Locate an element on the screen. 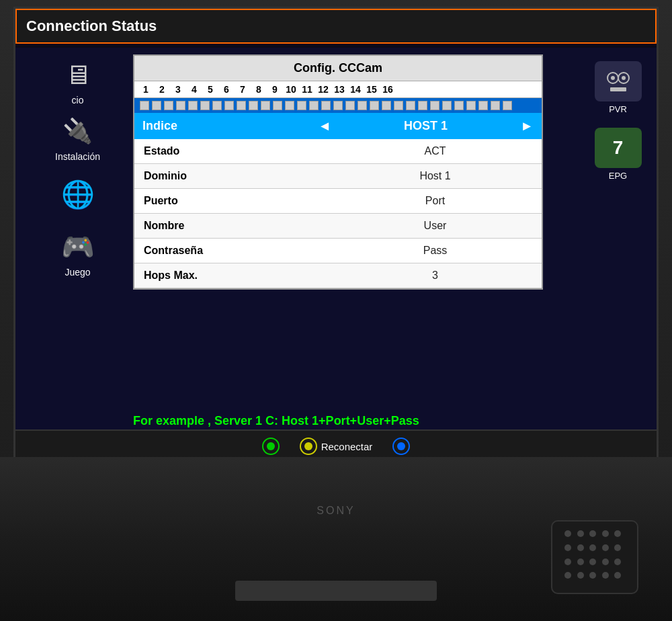  estado-row: Estado ACT is located at coordinates (338, 152).